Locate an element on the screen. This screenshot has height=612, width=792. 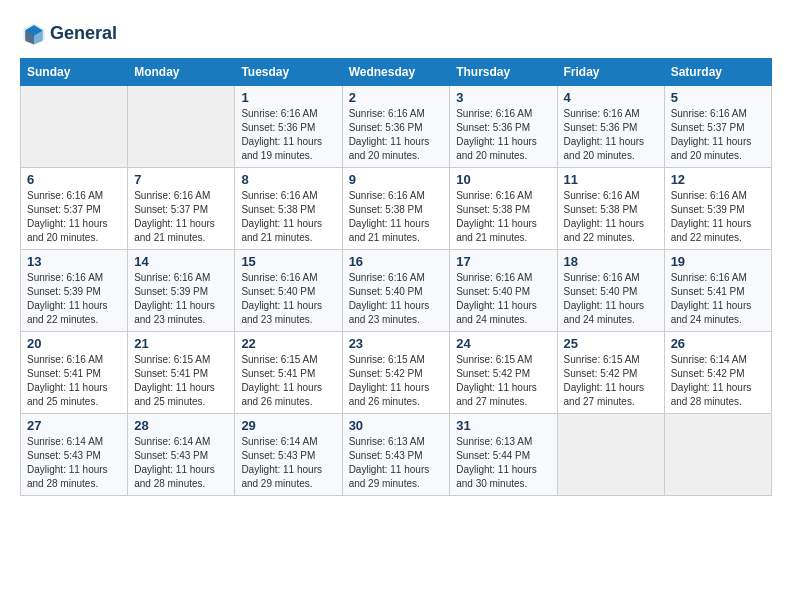
calendar-cell: 11Sunrise: 6:16 AM Sunset: 5:38 PM Dayli… is located at coordinates (610, 209).